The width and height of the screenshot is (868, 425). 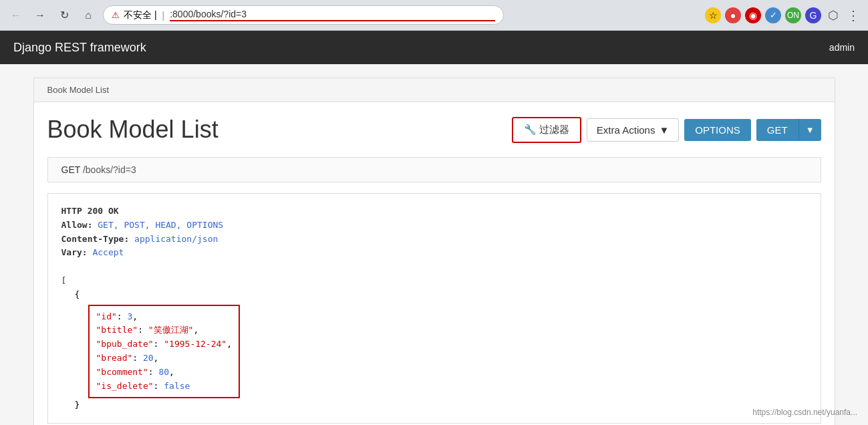 What do you see at coordinates (805, 412) in the screenshot?
I see `watermark: https://blog.csdn.net/yuanfa...` at bounding box center [805, 412].